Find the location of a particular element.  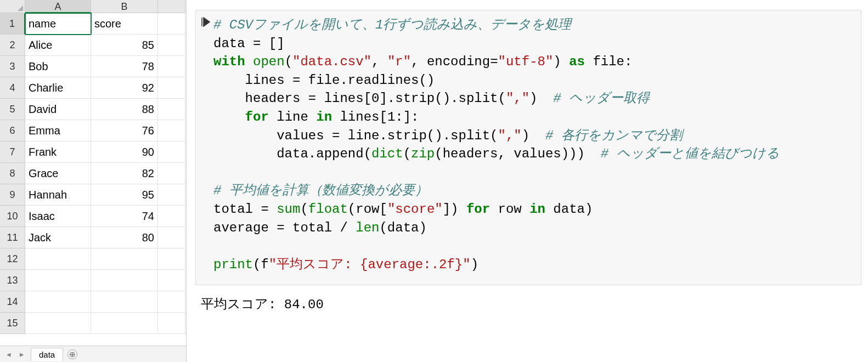

cell: 78 is located at coordinates (125, 67).